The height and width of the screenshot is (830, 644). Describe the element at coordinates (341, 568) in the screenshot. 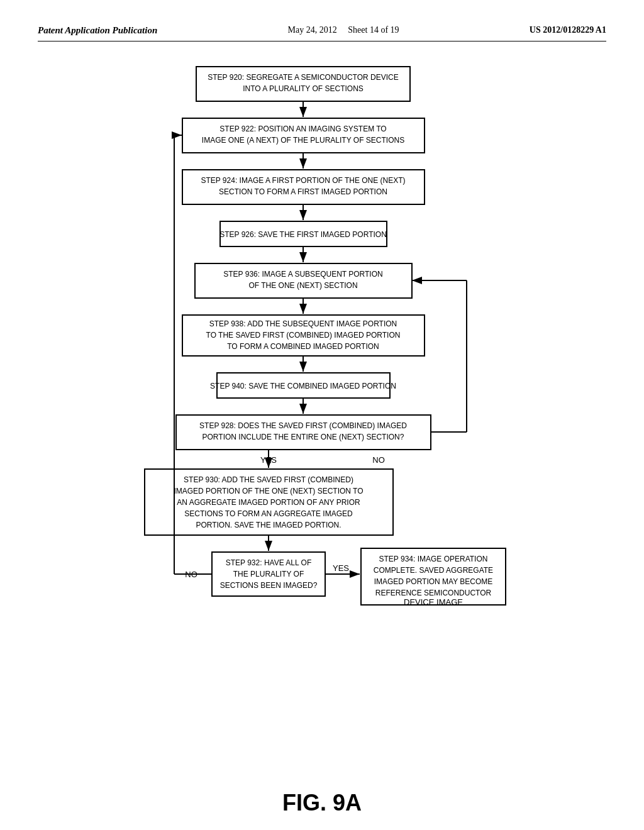

I see `yes-label-932: YES` at that location.